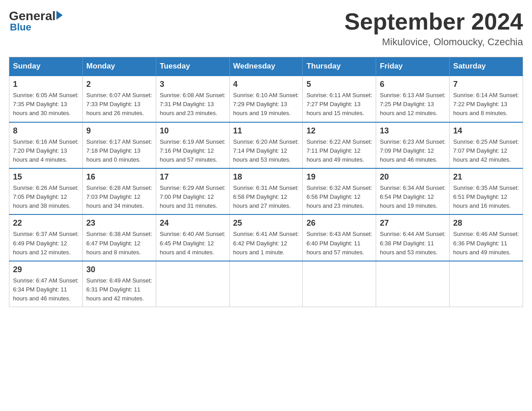  I want to click on day-info: Sunrise: 6:49 AM Sunset: 6:31 PM Dayligh…, so click(119, 290).